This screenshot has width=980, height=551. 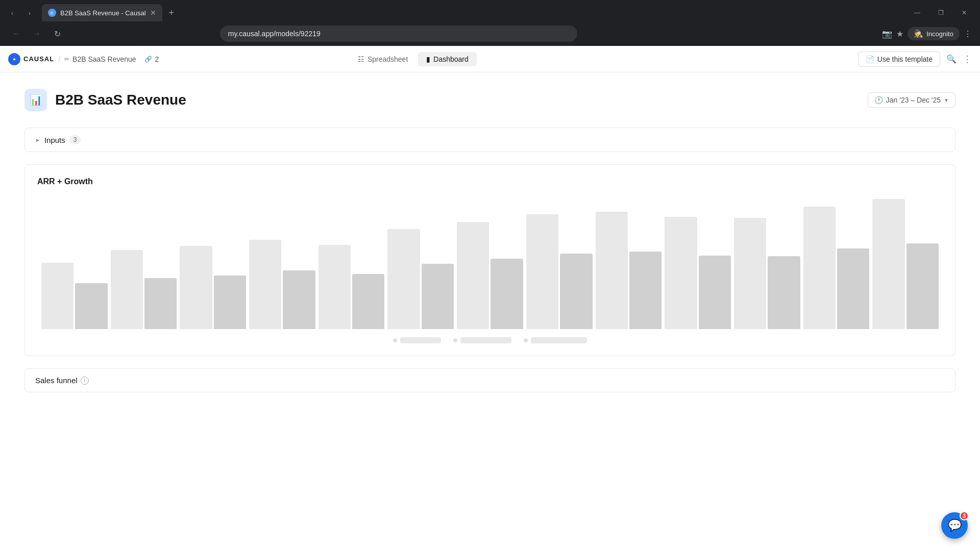 I want to click on info-icon: i, so click(x=85, y=381).